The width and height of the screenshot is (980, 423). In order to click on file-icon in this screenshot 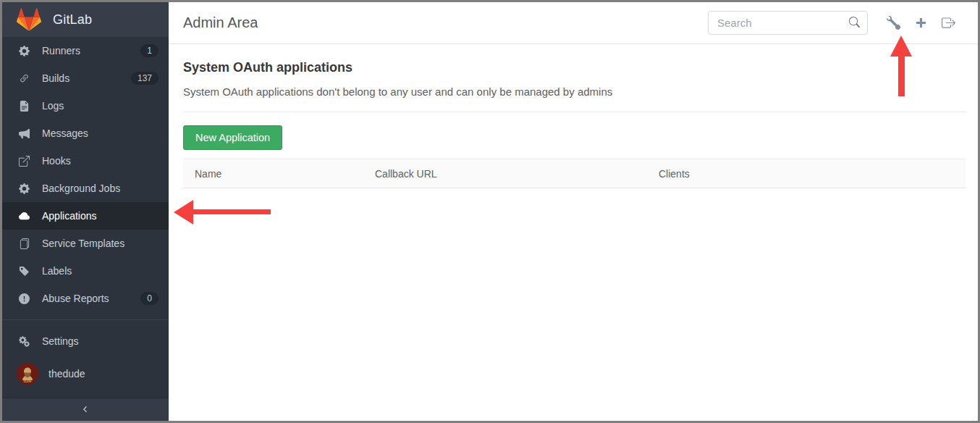, I will do `click(24, 106)`.